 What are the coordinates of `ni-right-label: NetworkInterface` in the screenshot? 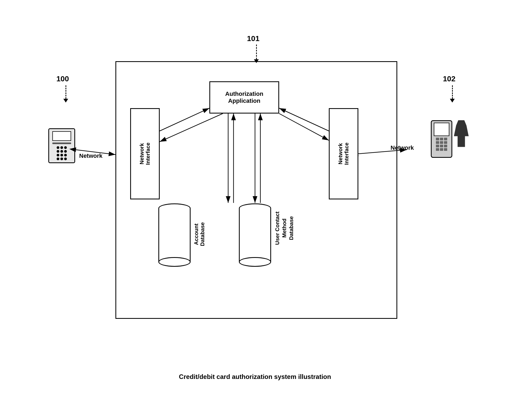 It's located at (344, 154).